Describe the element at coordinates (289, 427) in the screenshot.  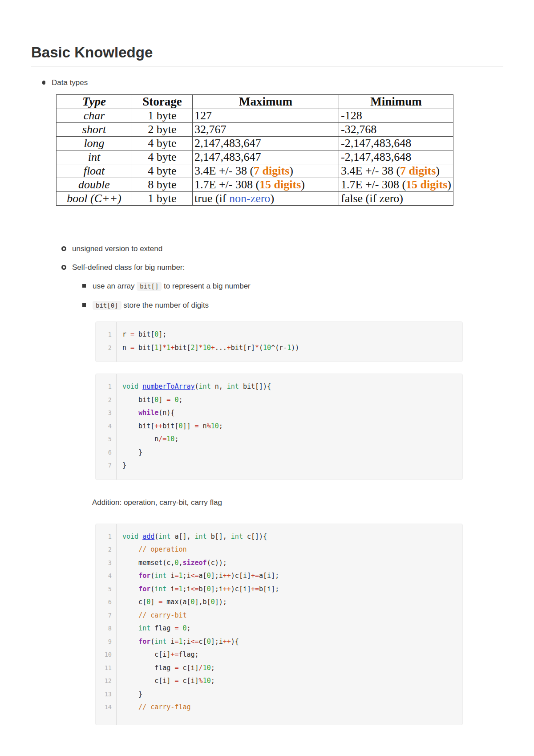
I see `code-lines: void numberToArray(int n, int bit[]){ bi…` at that location.